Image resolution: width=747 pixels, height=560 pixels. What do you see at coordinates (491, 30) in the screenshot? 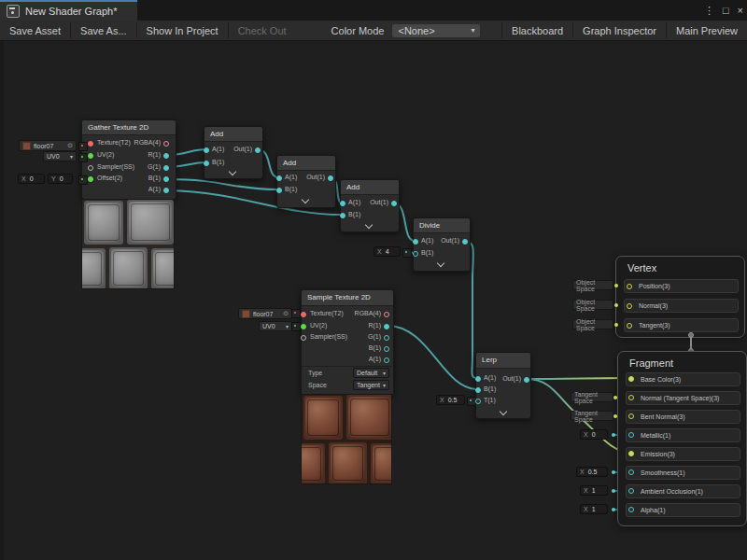
I see `spacer` at bounding box center [491, 30].